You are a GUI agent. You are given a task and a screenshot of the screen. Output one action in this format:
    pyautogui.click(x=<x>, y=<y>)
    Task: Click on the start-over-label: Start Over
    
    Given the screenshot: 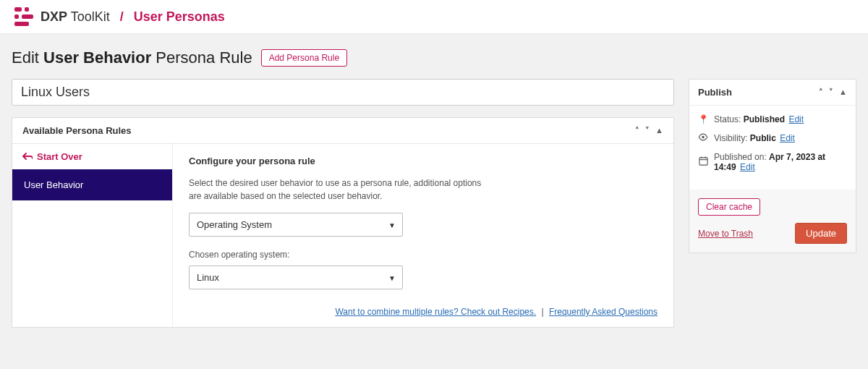 What is the action you would take?
    pyautogui.click(x=59, y=156)
    